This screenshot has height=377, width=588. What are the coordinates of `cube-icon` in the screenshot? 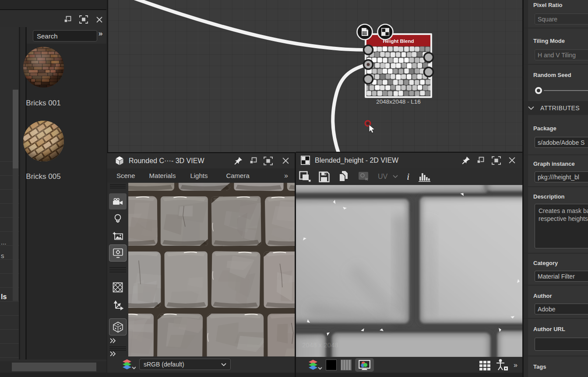 It's located at (120, 161).